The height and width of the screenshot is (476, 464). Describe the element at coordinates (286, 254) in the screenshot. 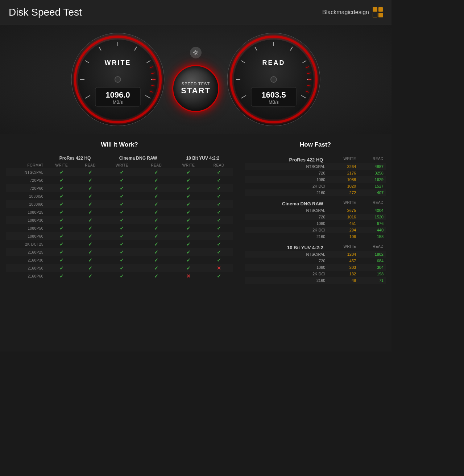

I see `speed-row-label: NTSC/PAL` at that location.